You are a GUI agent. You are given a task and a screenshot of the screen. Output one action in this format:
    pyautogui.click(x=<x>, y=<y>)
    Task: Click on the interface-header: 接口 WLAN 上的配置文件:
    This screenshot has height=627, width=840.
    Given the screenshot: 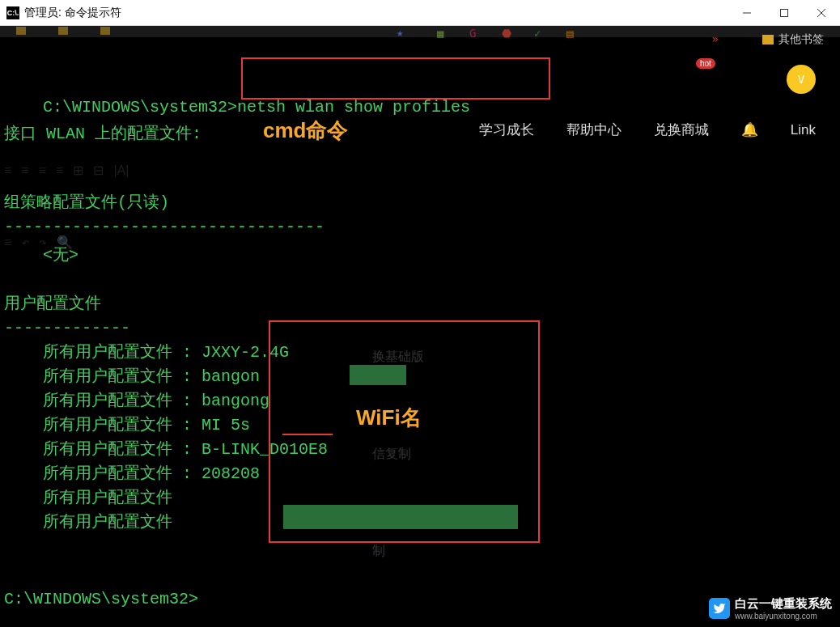 What is the action you would take?
    pyautogui.click(x=103, y=134)
    